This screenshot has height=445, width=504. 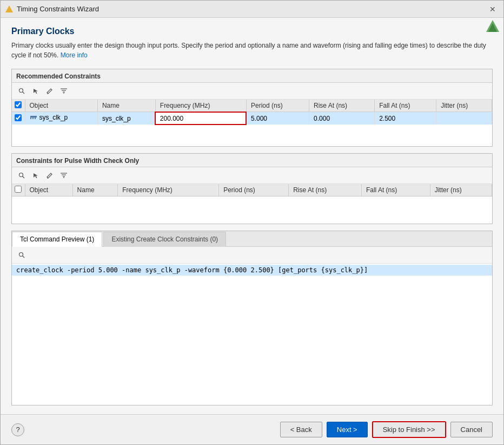 What do you see at coordinates (252, 106) in the screenshot?
I see `table-header-row: Object Name Frequency (MHz) Period (ns) …` at bounding box center [252, 106].